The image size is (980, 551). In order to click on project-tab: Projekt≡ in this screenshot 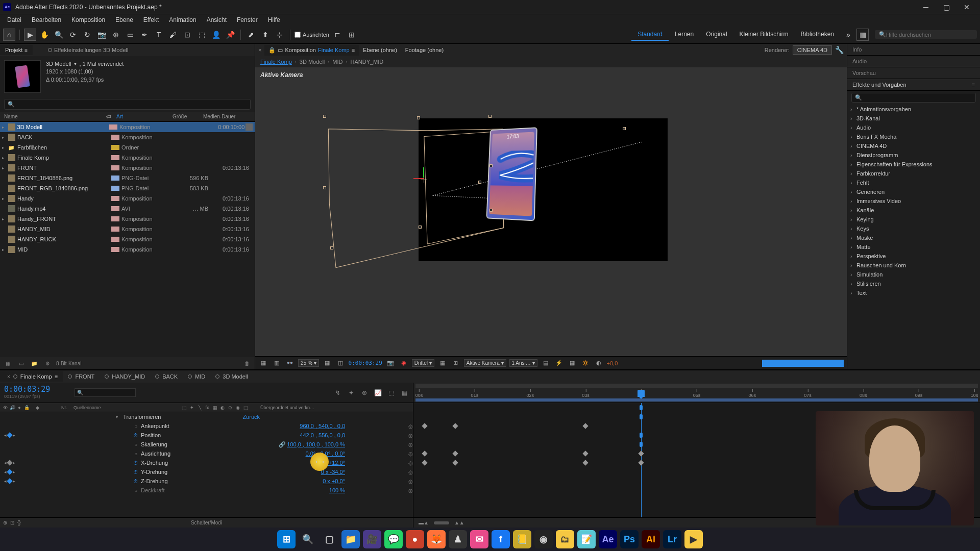, I will do `click(16, 50)`.